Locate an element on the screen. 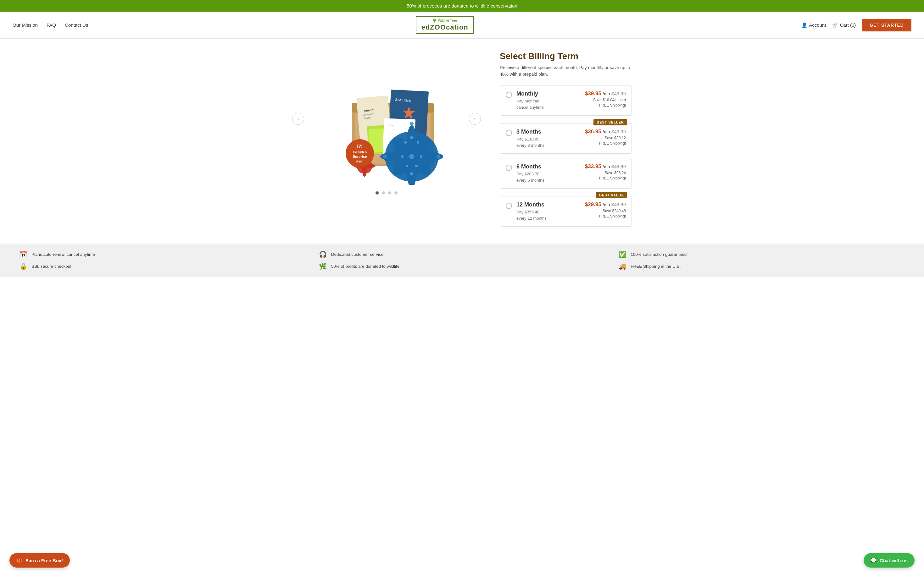 The image size is (924, 577). billing-price-monthly: $39.95 /mo $49.99 Save $10.04/month FREE… is located at coordinates (606, 99).